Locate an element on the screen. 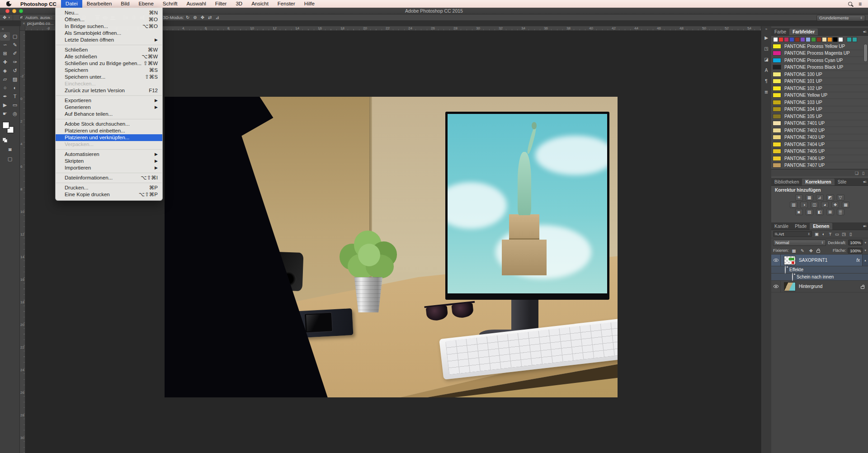 Image resolution: width=868 pixels, height=453 pixels. menubar-item-hilfe: Hilfe is located at coordinates (309, 4).